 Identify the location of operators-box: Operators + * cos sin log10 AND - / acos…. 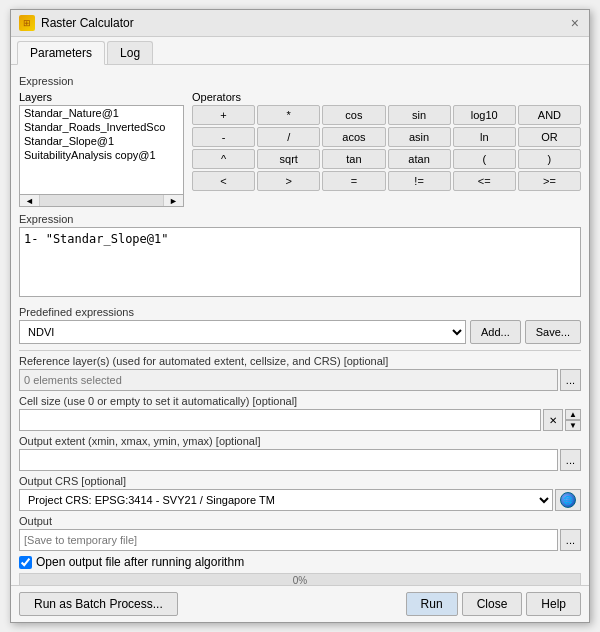
(386, 149).